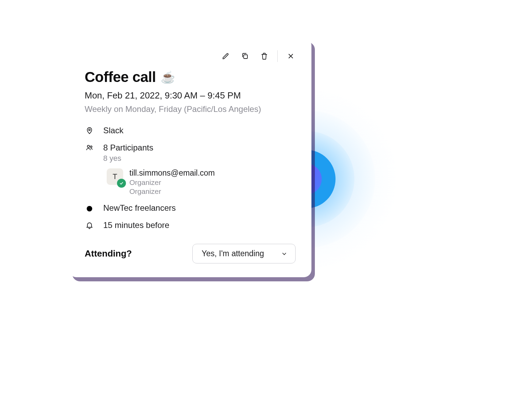 This screenshot has height=416, width=532. I want to click on close-icon, so click(291, 56).